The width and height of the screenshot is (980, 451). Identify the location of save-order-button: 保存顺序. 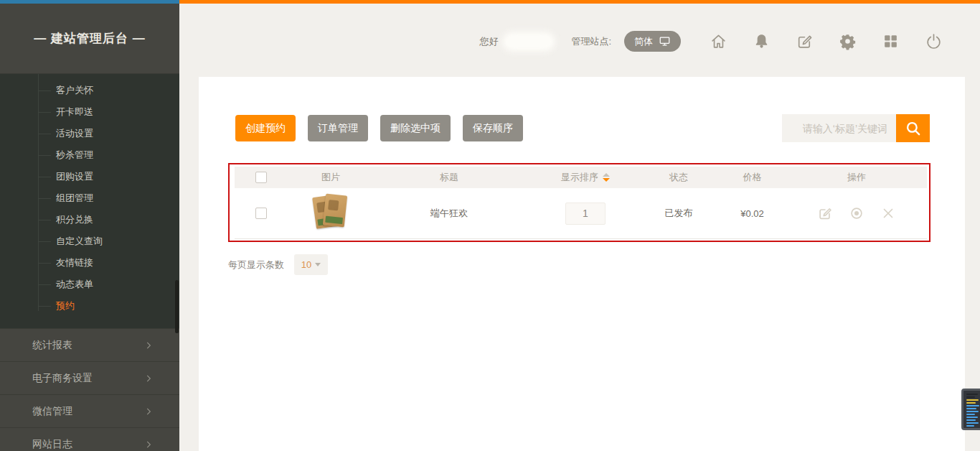
(493, 128).